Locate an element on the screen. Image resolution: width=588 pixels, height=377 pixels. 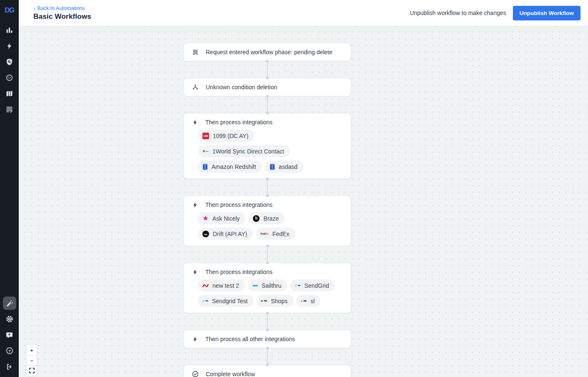
node-header: Unknown condition deletion is located at coordinates (267, 87).